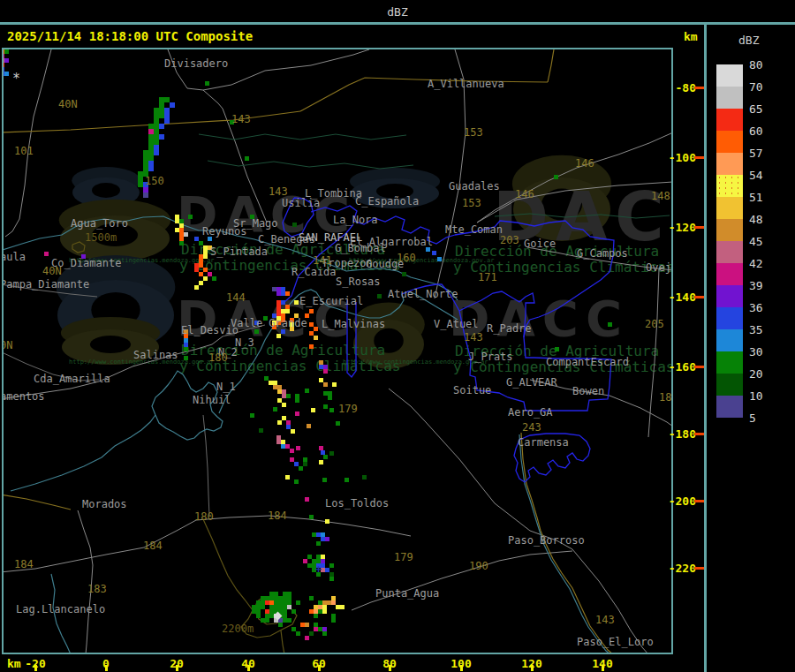 The width and height of the screenshot is (795, 672). What do you see at coordinates (756, 396) in the screenshot?
I see `legend-value: 10` at bounding box center [756, 396].